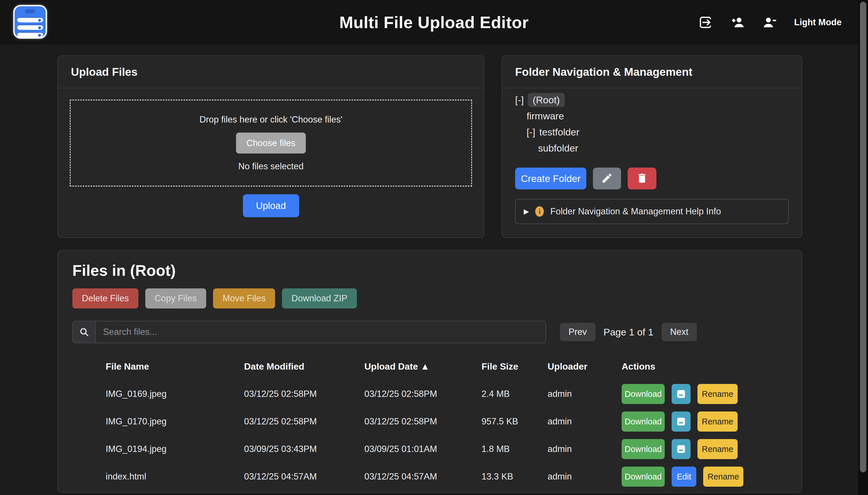 The image size is (868, 495). What do you see at coordinates (607, 178) in the screenshot?
I see `rename-folder-button` at bounding box center [607, 178].